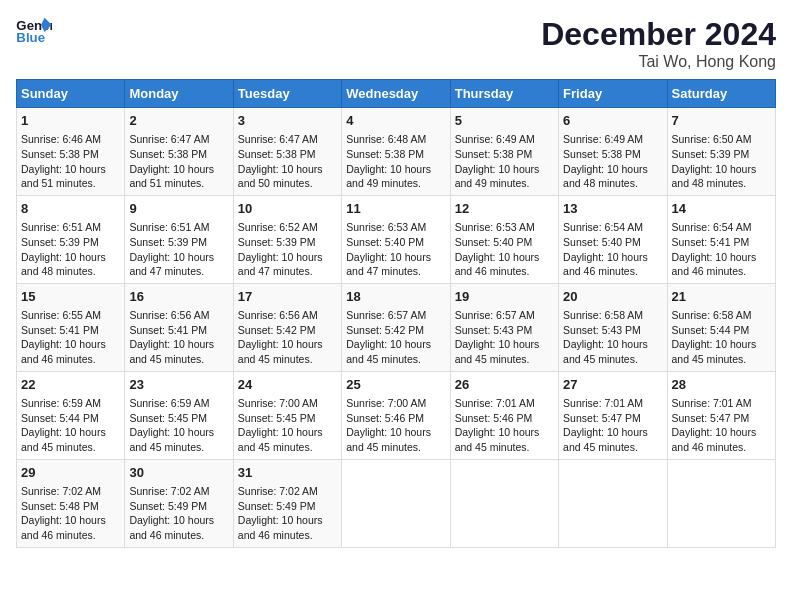 The width and height of the screenshot is (792, 612). Describe the element at coordinates (396, 239) in the screenshot. I see `calendar-row-1: 8Sunrise: 6:51 AMSunset: 5:39 PMDaylight…` at that location.